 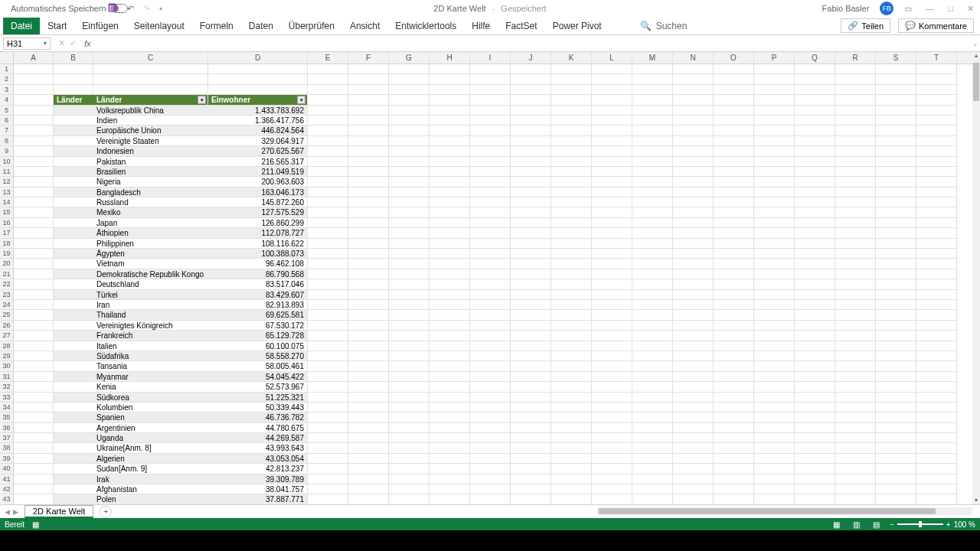 I want to click on cell: 58.005.461, so click(x=258, y=366).